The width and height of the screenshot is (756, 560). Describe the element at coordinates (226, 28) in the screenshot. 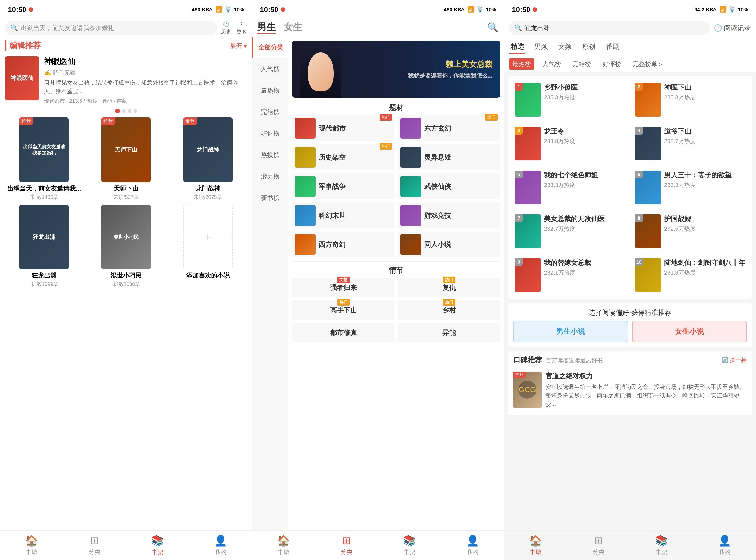

I see `history-btn: 🕐 历史` at that location.